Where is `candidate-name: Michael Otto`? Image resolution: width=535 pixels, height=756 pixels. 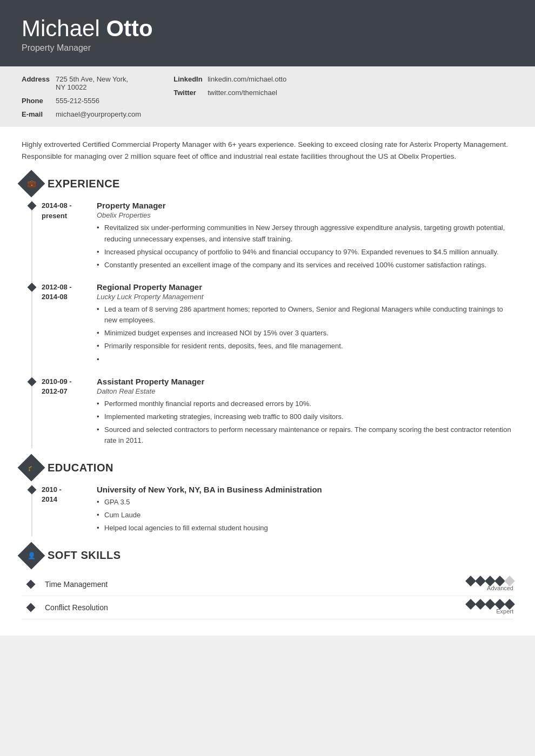
candidate-name: Michael Otto is located at coordinates (268, 29).